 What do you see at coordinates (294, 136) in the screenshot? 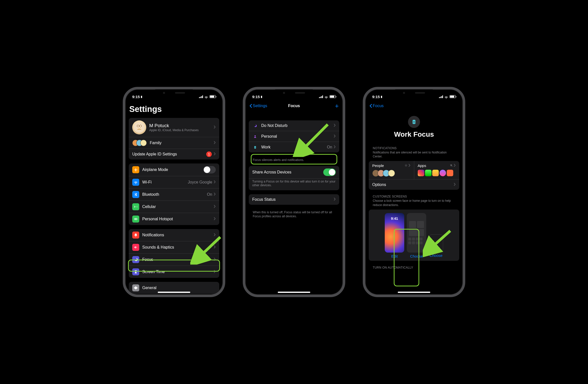
I see `personal-row: Personal` at bounding box center [294, 136].